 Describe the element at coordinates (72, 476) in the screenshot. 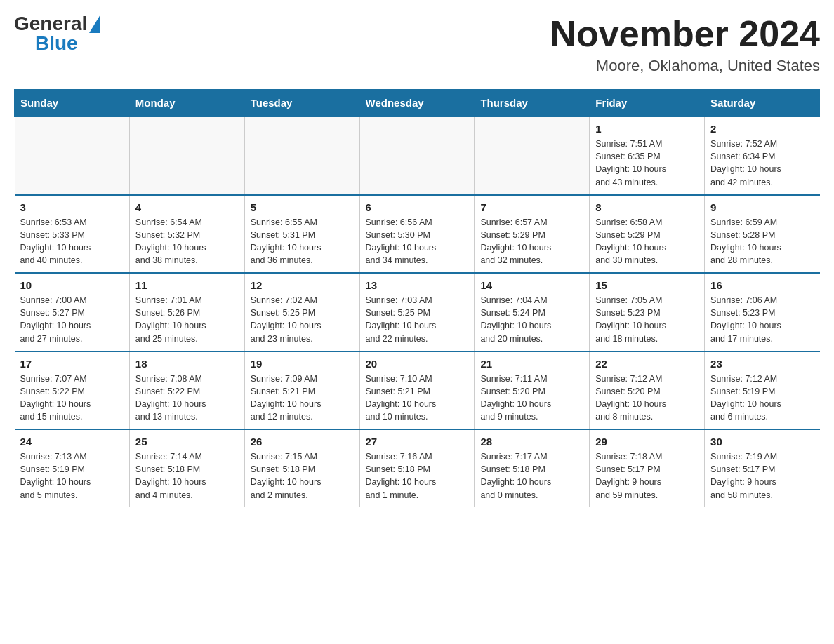

I see `day-info: Sunrise: 7:13 AM Sunset: 5:19 PM Dayligh…` at that location.